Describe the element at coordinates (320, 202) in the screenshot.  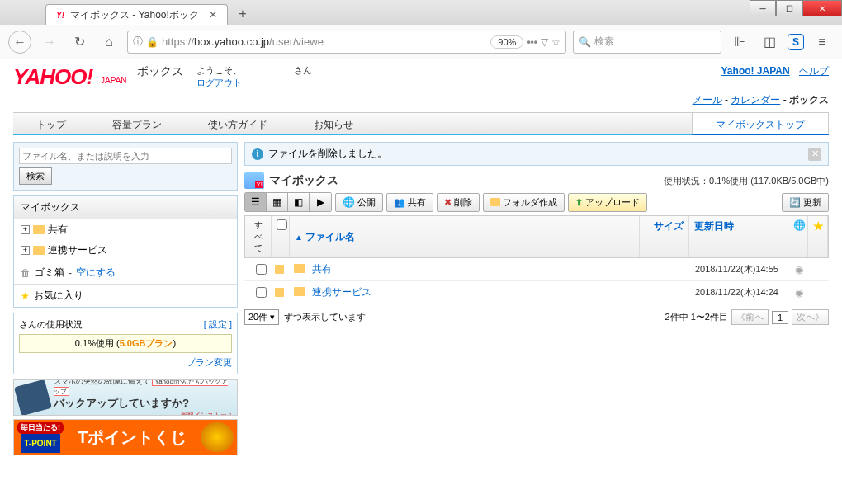
I see `view-slide-button: ▶` at that location.